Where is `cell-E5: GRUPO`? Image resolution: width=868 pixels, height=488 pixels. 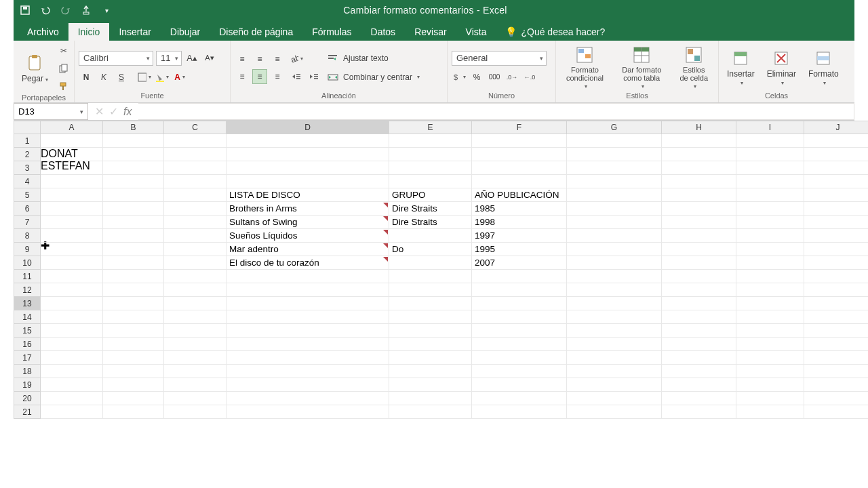 cell-E5: GRUPO is located at coordinates (431, 195).